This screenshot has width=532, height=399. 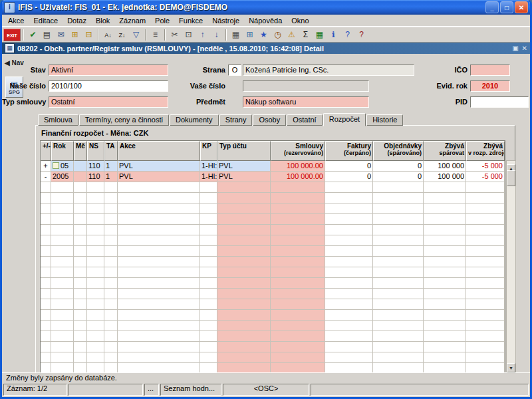 What do you see at coordinates (47, 35) in the screenshot?
I see `toolbar-print-button: ▤` at bounding box center [47, 35].